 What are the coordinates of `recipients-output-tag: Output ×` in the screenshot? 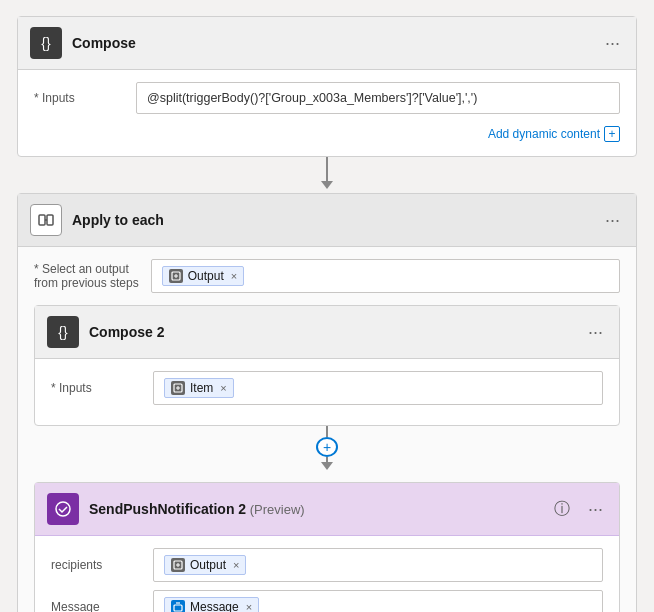 It's located at (205, 565).